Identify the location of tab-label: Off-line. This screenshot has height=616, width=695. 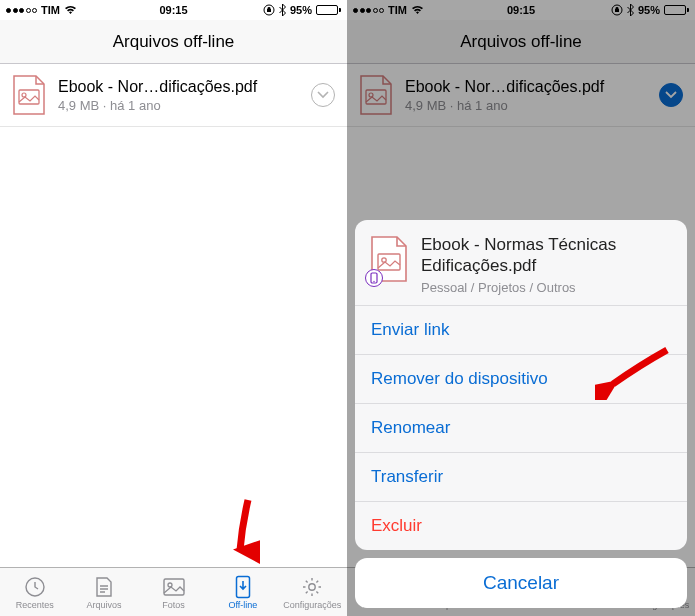
(242, 605).